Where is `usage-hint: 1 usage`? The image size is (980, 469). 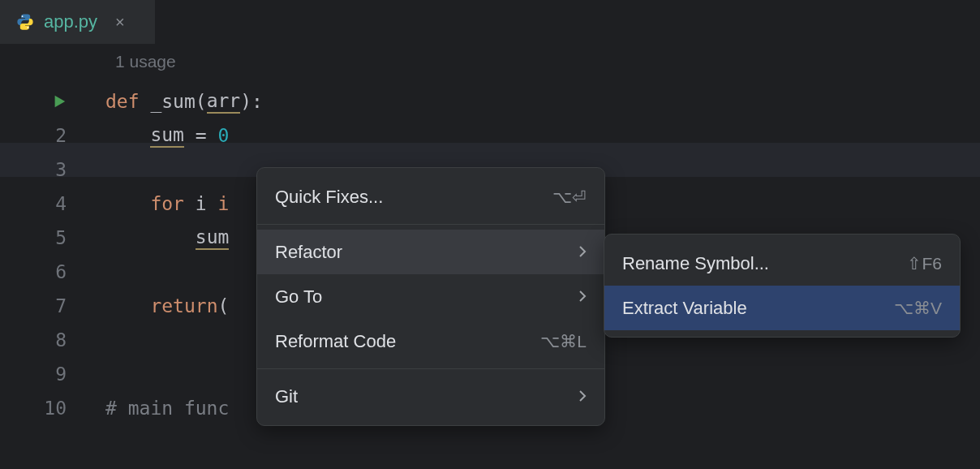
usage-hint: 1 usage is located at coordinates (146, 62).